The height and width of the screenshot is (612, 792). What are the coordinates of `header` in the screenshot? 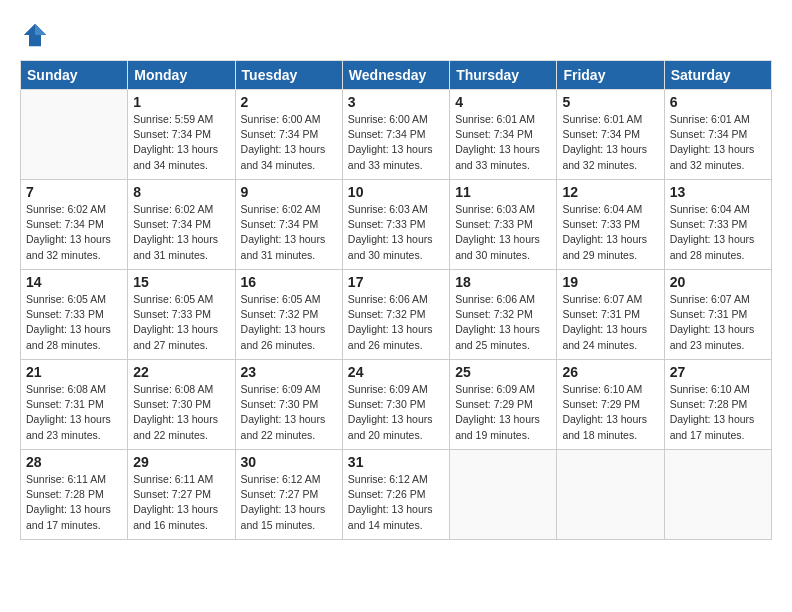 It's located at (396, 35).